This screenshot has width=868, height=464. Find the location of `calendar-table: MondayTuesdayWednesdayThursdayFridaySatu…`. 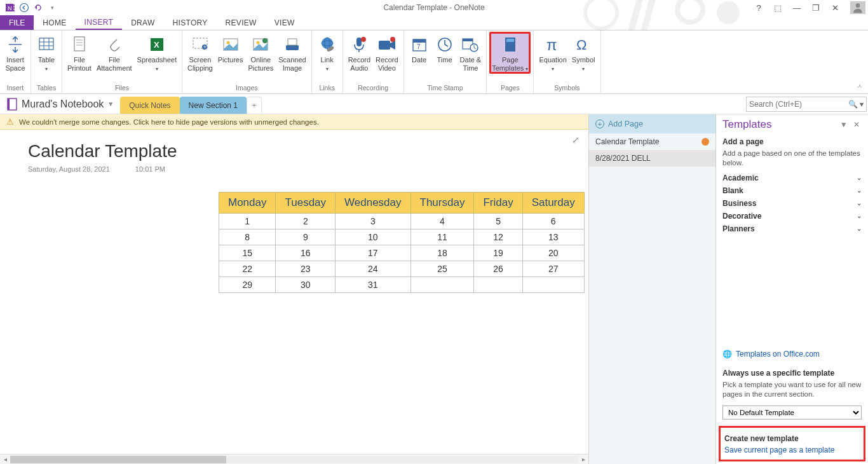

calendar-table: MondayTuesdayWednesdayThursdayFridaySatu… is located at coordinates (402, 243).